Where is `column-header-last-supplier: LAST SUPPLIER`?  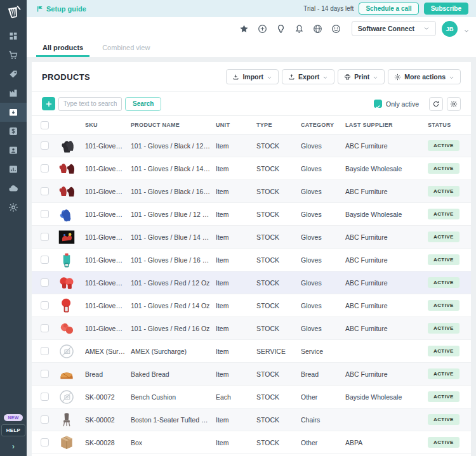 column-header-last-supplier: LAST SUPPLIER is located at coordinates (387, 125).